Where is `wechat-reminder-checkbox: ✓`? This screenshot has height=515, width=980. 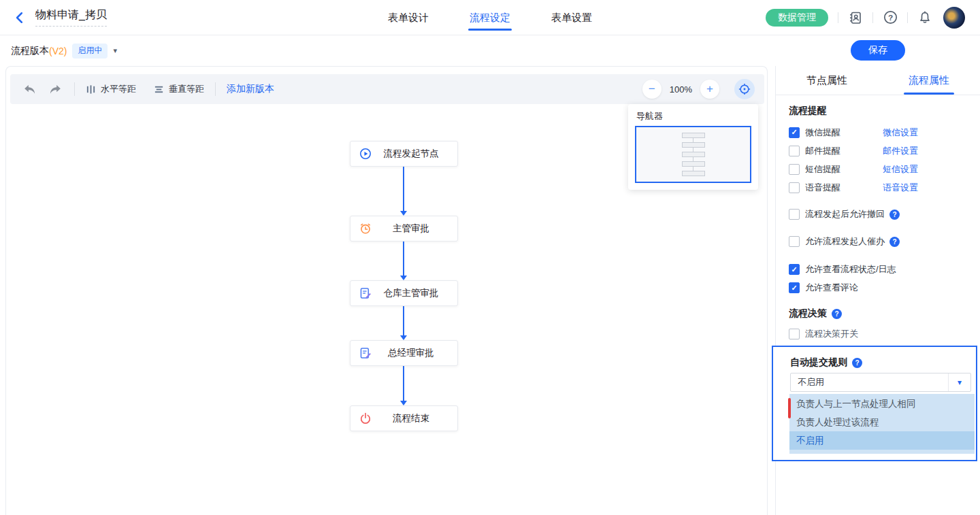 wechat-reminder-checkbox: ✓ is located at coordinates (794, 133).